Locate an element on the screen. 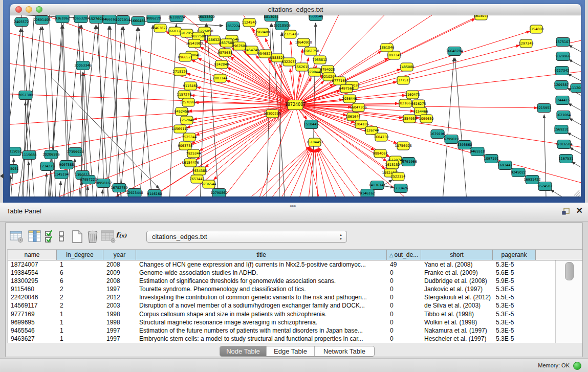 The height and width of the screenshot is (372, 588). table-cell: Tourette syndrome. Phenomenology and cla… is located at coordinates (262, 289).